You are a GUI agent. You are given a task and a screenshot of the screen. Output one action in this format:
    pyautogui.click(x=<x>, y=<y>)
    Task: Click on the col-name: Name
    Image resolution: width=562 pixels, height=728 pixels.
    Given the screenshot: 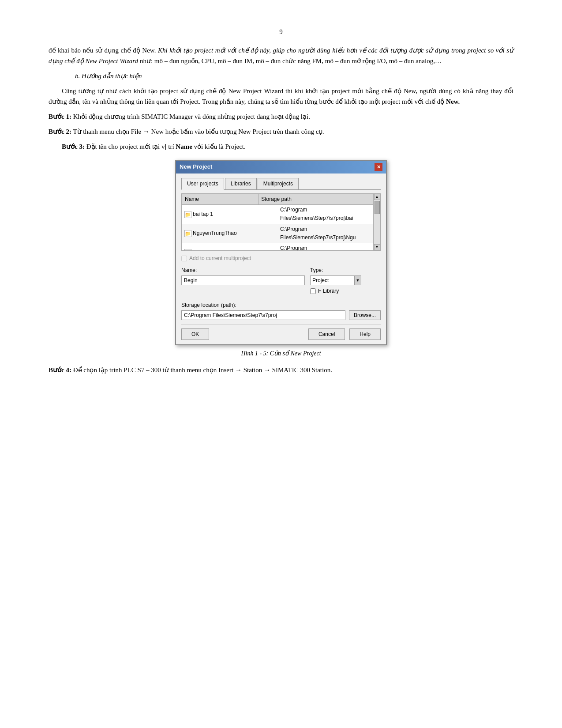 What is the action you would take?
    pyautogui.click(x=221, y=199)
    